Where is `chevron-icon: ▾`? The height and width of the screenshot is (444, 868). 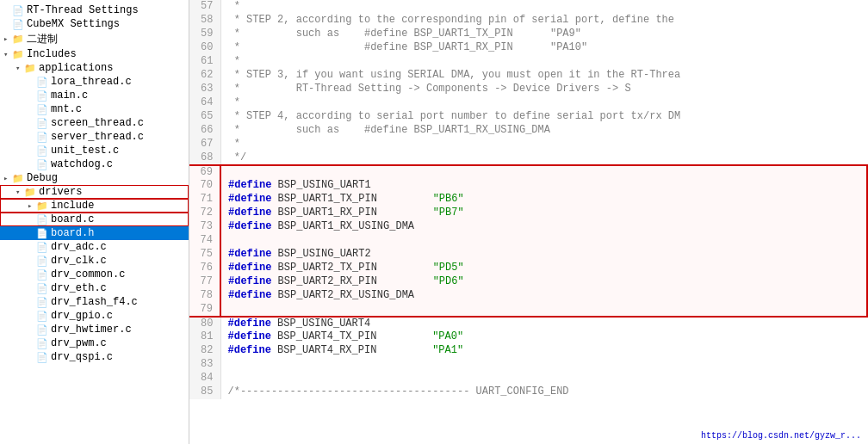
chevron-icon: ▾ is located at coordinates (20, 69).